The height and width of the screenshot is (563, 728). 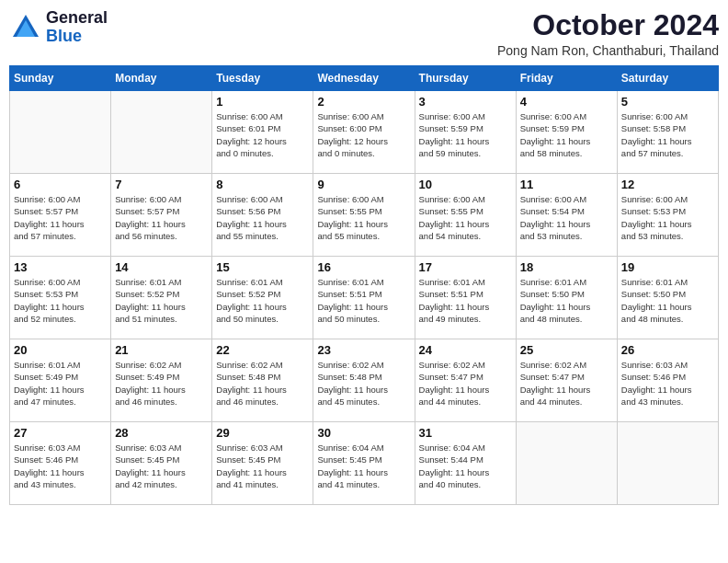 What do you see at coordinates (162, 350) in the screenshot?
I see `day-number: 21` at bounding box center [162, 350].